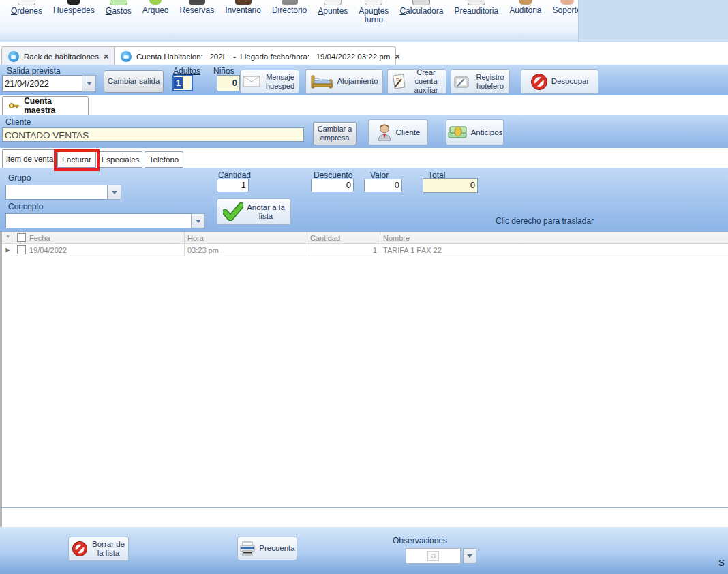 The width and height of the screenshot is (728, 574). Describe the element at coordinates (26, 207) in the screenshot. I see `concepto-label: Concepto` at that location.